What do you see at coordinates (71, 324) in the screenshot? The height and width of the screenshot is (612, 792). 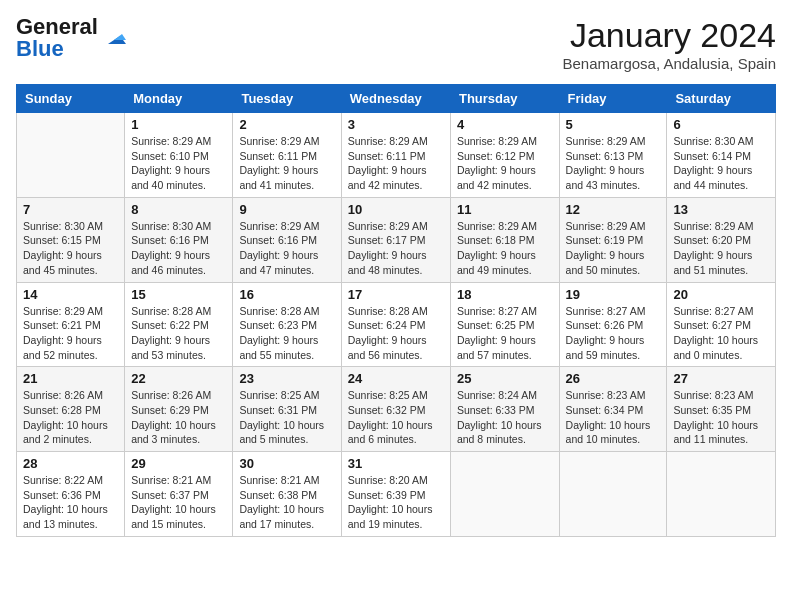 I see `calendar-cell: 14Sunrise: 8:29 AM Sunset: 6:21 PM Dayli…` at bounding box center [71, 324].